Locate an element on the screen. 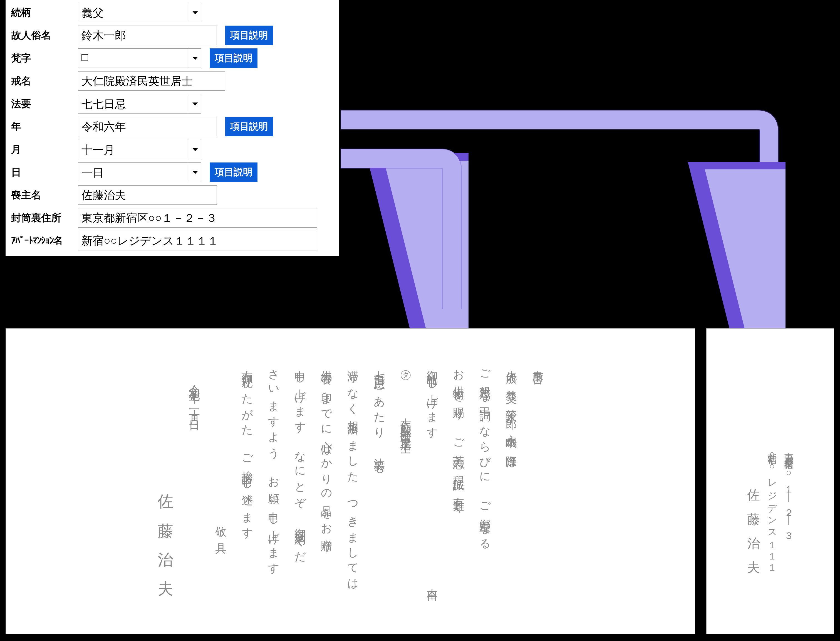  select-houyou: 七七日忌 is located at coordinates (140, 104).